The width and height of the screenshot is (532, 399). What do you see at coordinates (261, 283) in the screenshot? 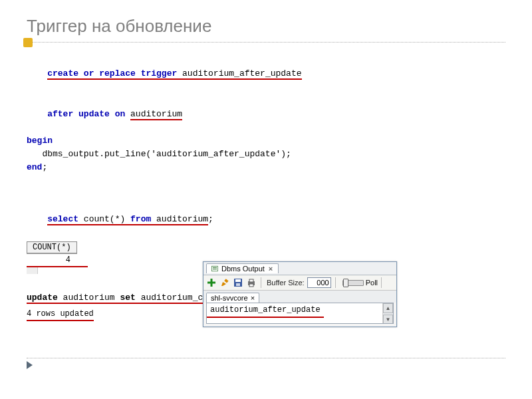
I see `toolbar-separator` at bounding box center [261, 283].